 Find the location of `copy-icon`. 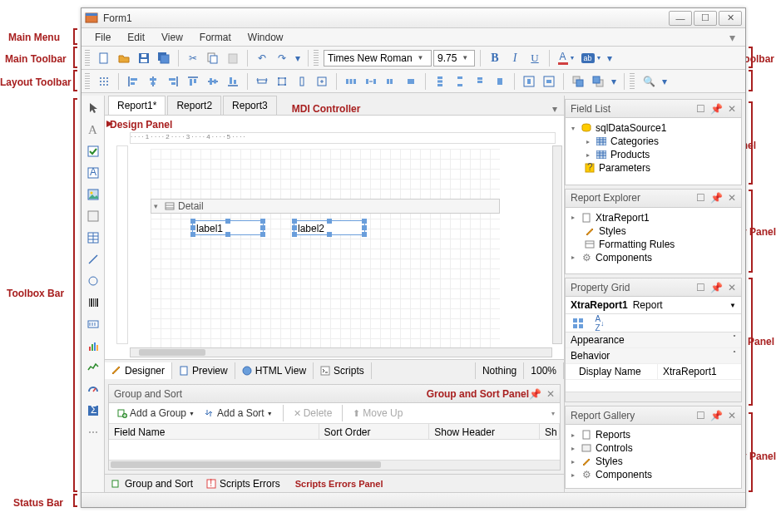

copy-icon is located at coordinates (213, 58).